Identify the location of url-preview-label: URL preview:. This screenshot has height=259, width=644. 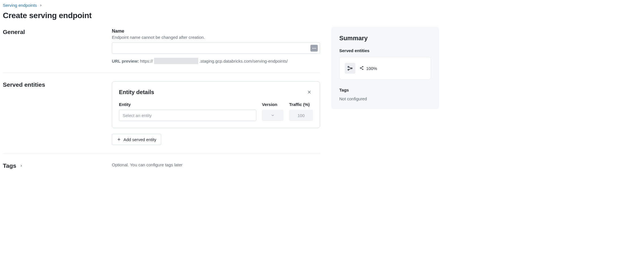
(125, 61).